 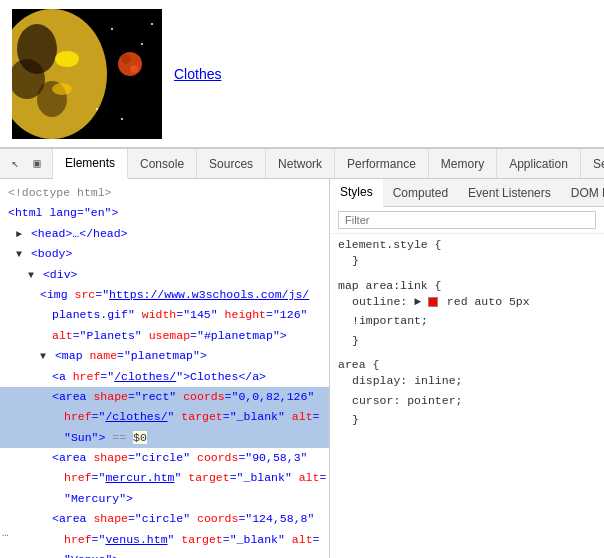 I want to click on styles-tabs-bar: Styles Computed Event Listeners DOM B, so click(x=467, y=193).